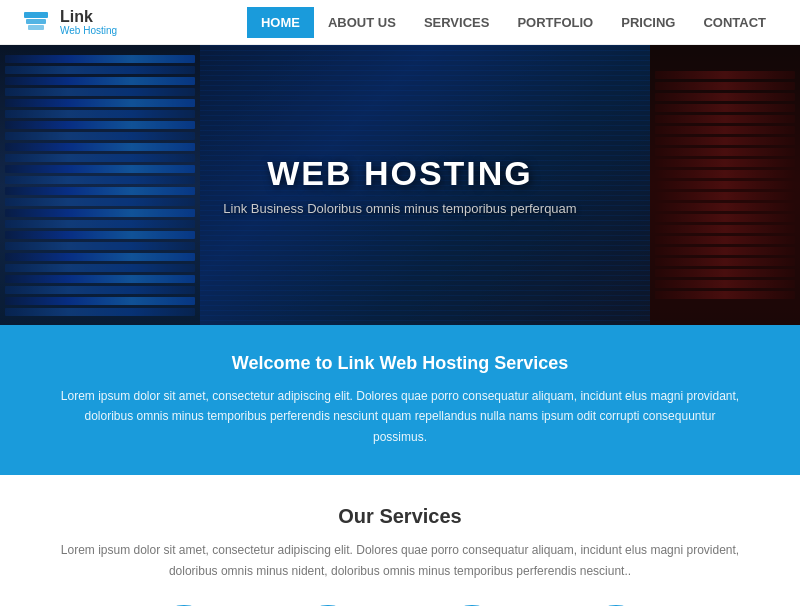 Image resolution: width=800 pixels, height=606 pixels. I want to click on nav-portfolio: PORTFOLIO, so click(555, 22).